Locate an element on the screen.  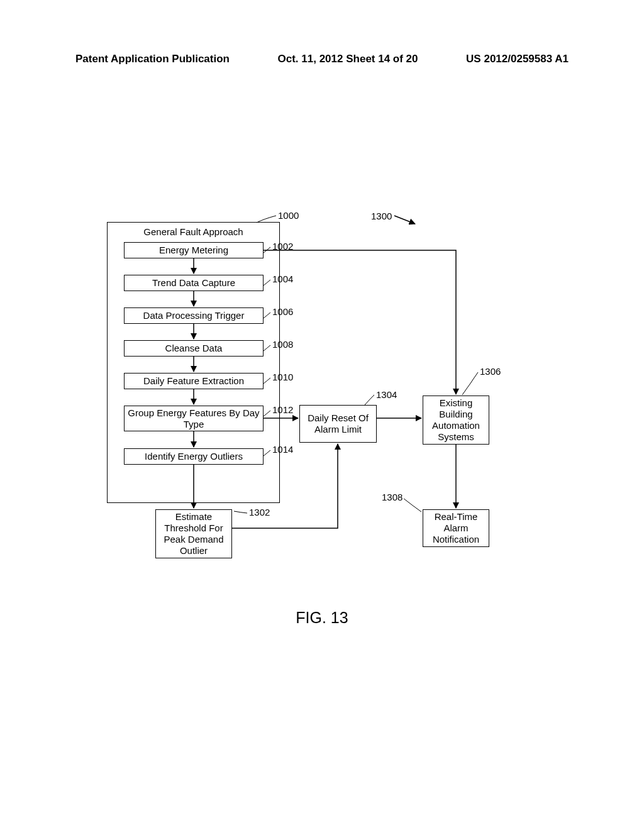
box-1004: Trend Data Capture is located at coordinates (194, 283).